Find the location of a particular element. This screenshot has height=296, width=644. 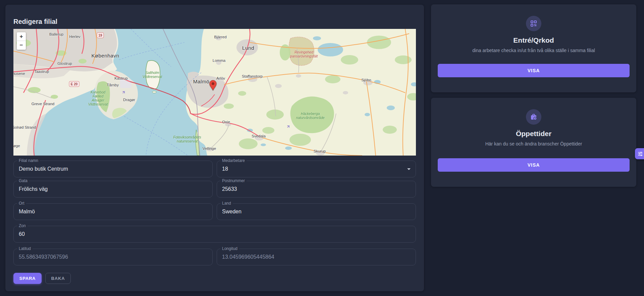

field-label: Zon is located at coordinates (22, 226).